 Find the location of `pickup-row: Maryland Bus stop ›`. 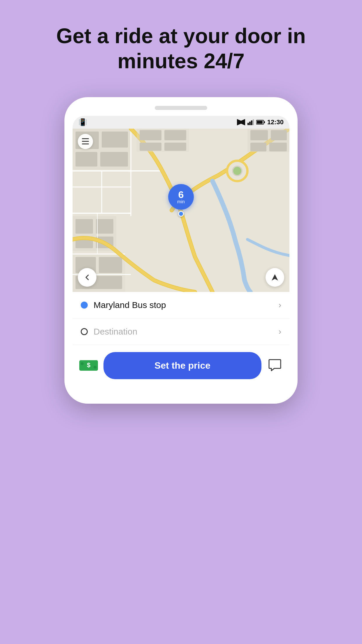

pickup-row: Maryland Bus stop › is located at coordinates (181, 305).